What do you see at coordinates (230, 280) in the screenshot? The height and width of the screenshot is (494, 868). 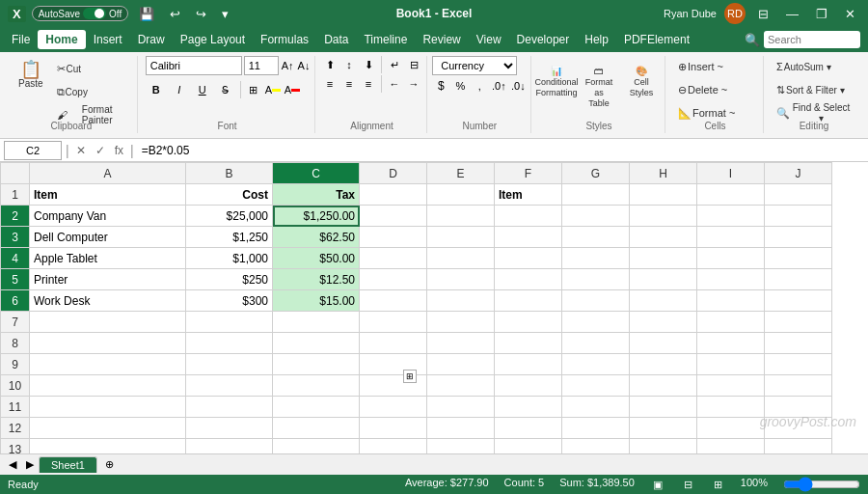 I see `cell-B5: $250` at bounding box center [230, 280].